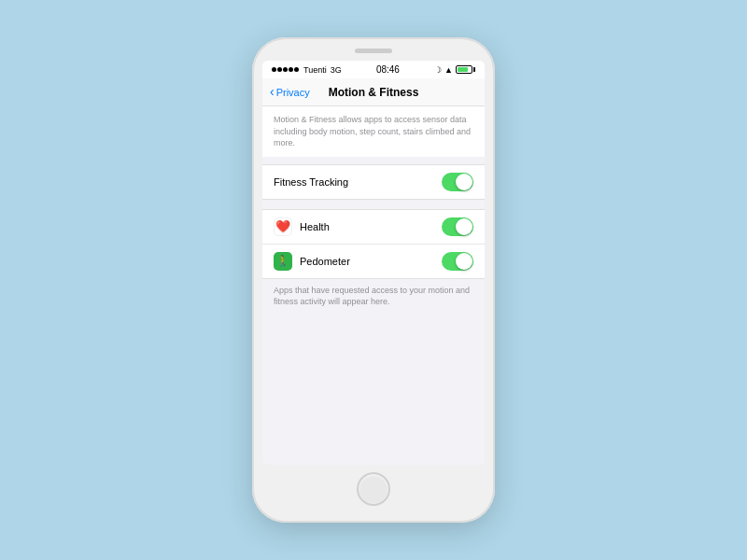 The image size is (747, 560). What do you see at coordinates (455, 70) in the screenshot?
I see `status-right: ☽ ▲` at bounding box center [455, 70].